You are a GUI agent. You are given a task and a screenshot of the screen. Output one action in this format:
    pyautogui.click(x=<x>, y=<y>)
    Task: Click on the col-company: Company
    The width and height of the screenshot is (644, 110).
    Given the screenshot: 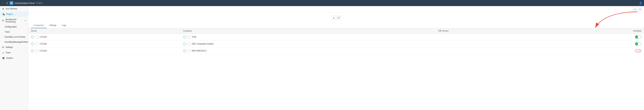 What is the action you would take?
    pyautogui.click(x=308, y=31)
    